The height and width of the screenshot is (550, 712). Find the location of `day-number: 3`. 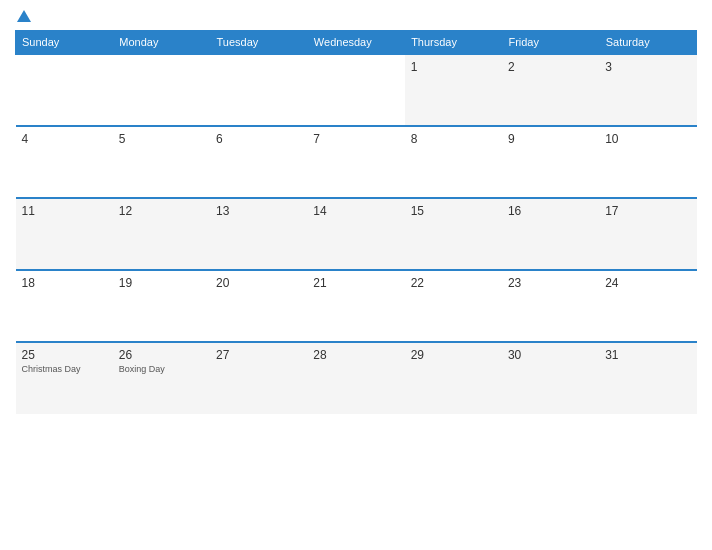

day-number: 3 is located at coordinates (648, 67).